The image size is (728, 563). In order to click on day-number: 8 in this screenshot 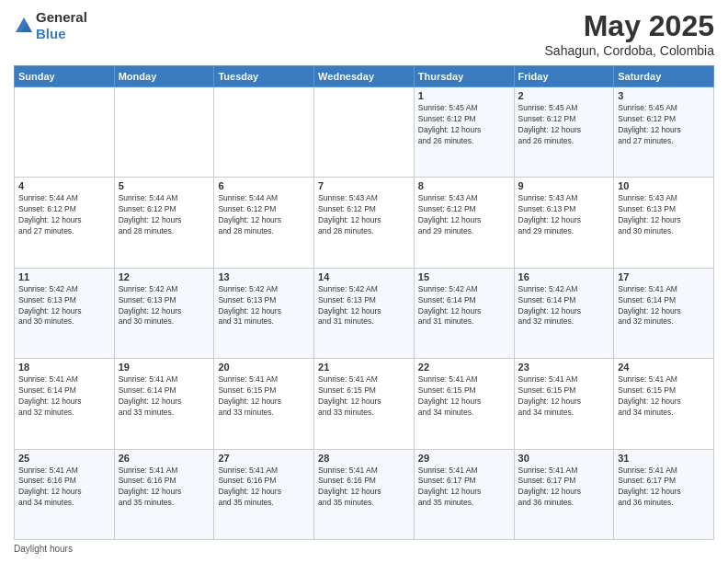, I will do `click(464, 186)`.